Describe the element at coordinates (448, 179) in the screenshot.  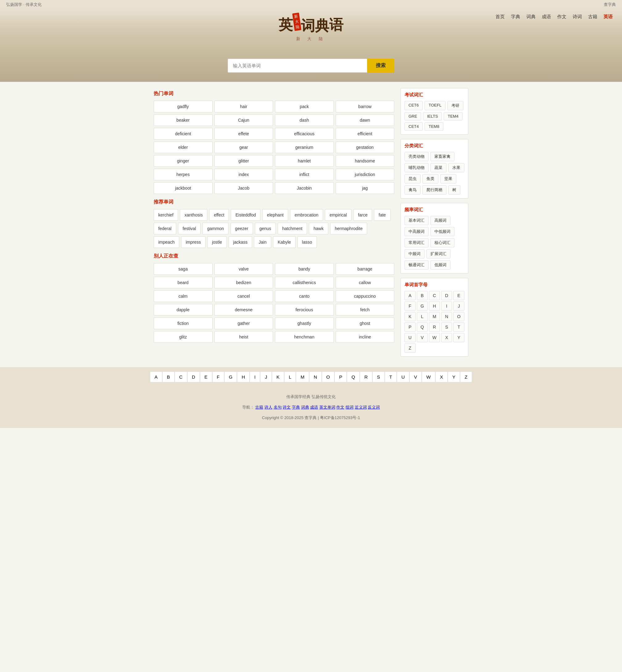
I see `category-tag: 坚果` at that location.